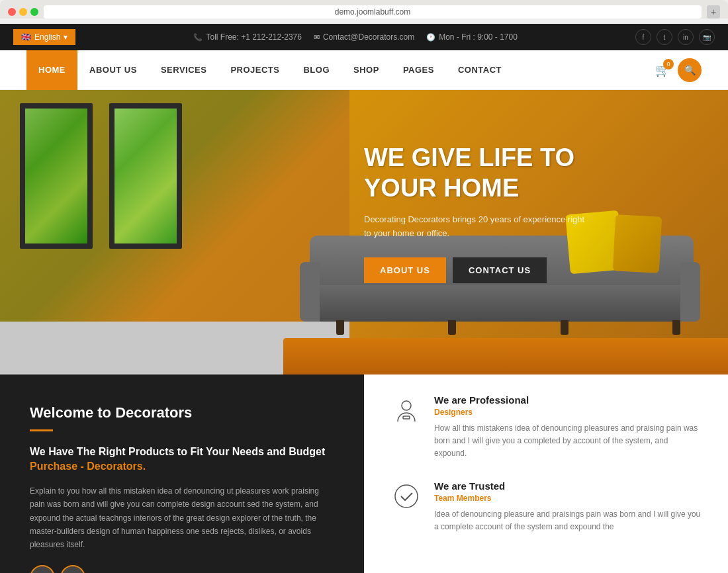 The height and width of the screenshot is (573, 728). I want to click on nav-item-blog: BLOG, so click(316, 70).